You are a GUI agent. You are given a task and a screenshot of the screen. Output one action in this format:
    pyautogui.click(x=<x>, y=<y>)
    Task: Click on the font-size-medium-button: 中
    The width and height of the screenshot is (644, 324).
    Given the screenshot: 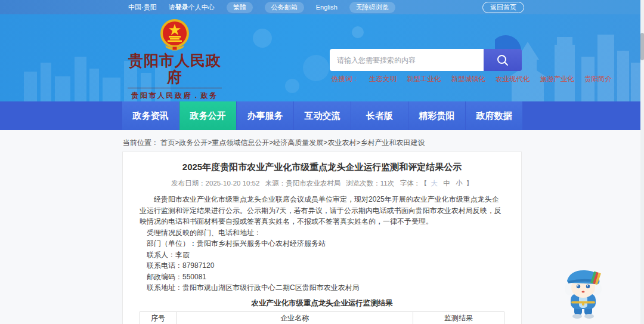 What is the action you would take?
    pyautogui.click(x=447, y=183)
    